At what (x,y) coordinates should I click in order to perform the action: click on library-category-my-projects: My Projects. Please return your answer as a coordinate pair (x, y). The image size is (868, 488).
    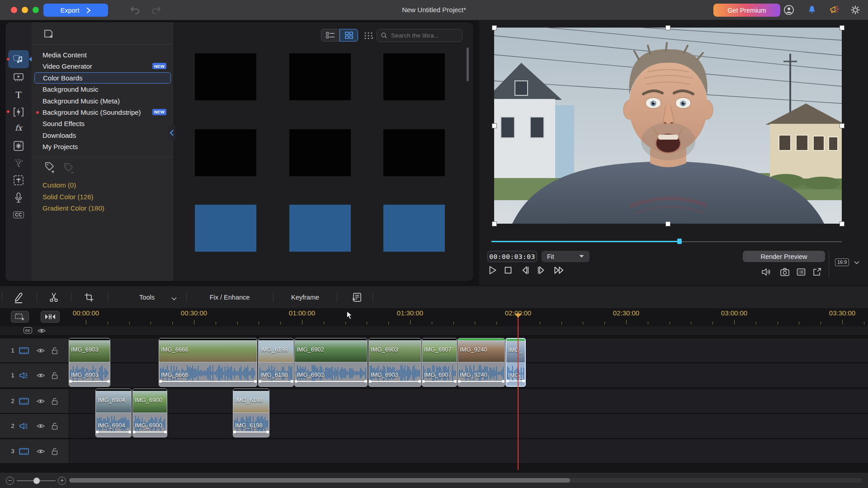
    Looking at the image, I should click on (103, 146).